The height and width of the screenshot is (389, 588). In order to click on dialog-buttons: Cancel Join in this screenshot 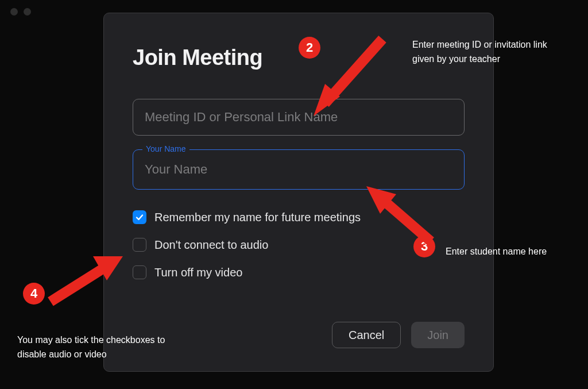, I will do `click(399, 335)`.